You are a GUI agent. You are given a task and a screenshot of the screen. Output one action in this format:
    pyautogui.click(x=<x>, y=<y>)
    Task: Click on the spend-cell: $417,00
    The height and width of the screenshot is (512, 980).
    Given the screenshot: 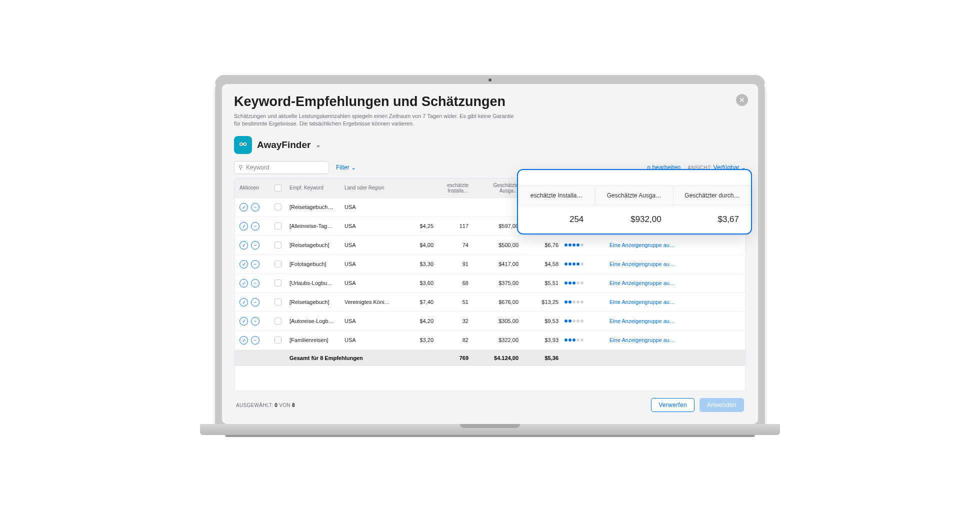 What is the action you would take?
    pyautogui.click(x=500, y=264)
    